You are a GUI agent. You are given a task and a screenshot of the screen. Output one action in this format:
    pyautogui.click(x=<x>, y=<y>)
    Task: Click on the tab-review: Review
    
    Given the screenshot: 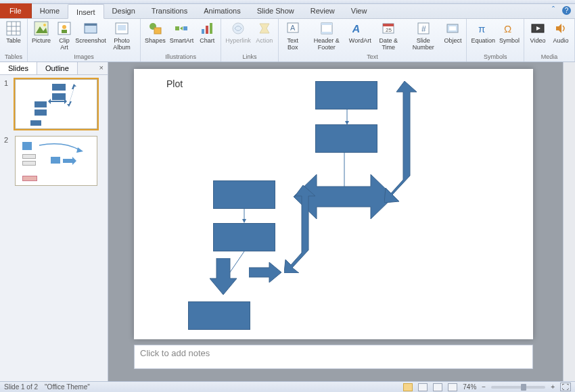 What is the action you would take?
    pyautogui.click(x=323, y=11)
    